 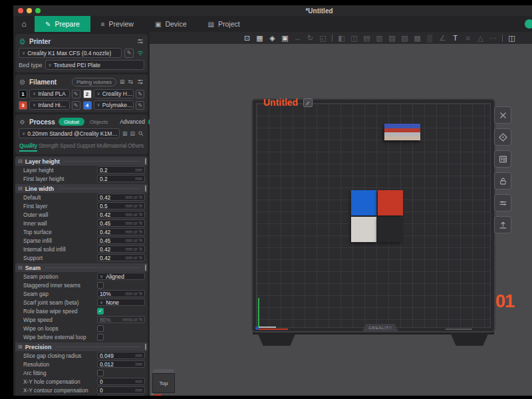 What do you see at coordinates (121, 395) in the screenshot?
I see `elephant-foot-compensation-input: 0.15mm` at bounding box center [121, 395].